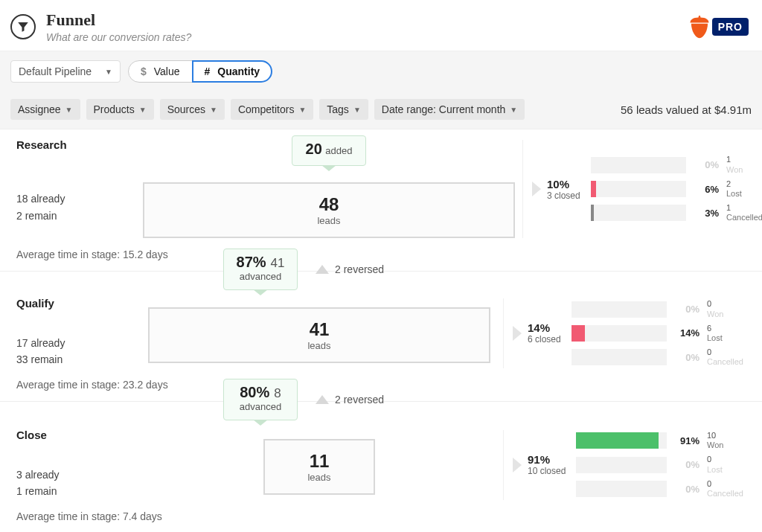 Image resolution: width=762 pixels, height=532 pixels. What do you see at coordinates (626, 333) in the screenshot?
I see `outcome-panel: 14% 6 closed 0% 0Won 14% 6Lost 0%` at bounding box center [626, 333].